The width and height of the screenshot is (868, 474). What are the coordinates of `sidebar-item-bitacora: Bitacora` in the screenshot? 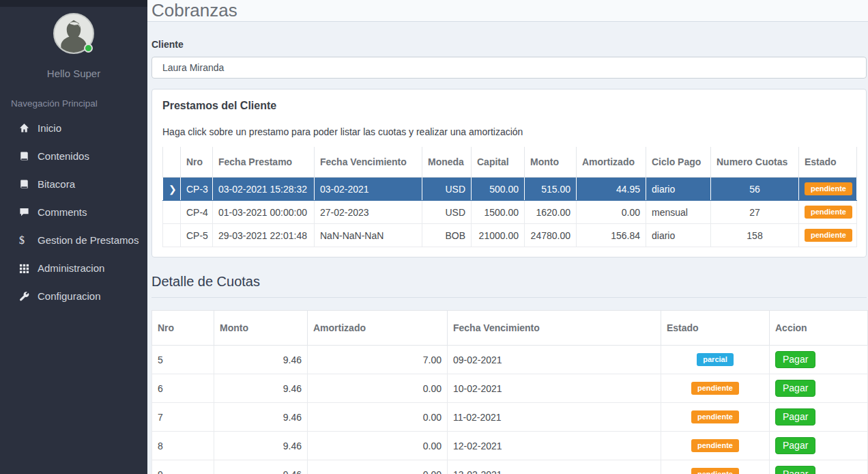 It's located at (74, 184).